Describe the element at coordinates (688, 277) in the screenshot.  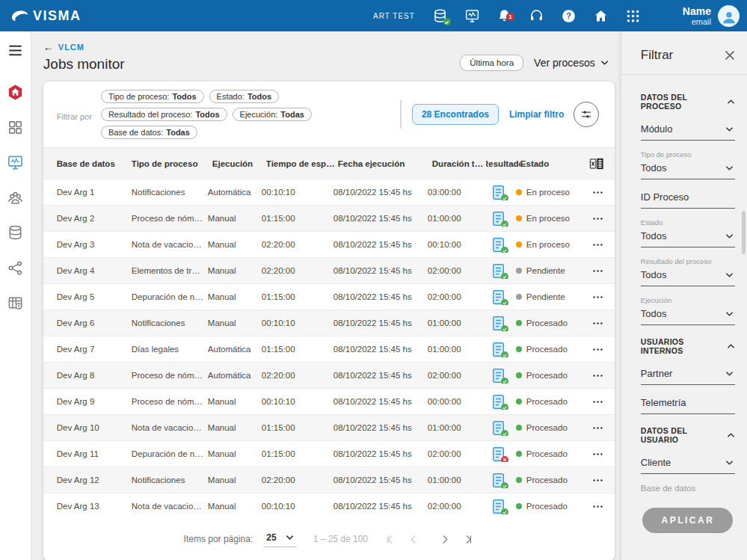
I see `resultado-del-proceso-select: Todos` at that location.